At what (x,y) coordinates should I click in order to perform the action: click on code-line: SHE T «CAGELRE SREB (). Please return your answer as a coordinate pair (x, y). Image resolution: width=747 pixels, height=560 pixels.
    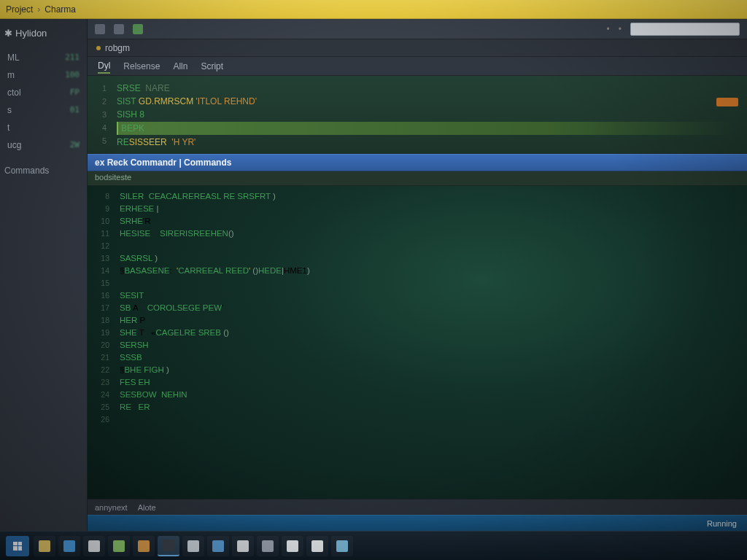
    Looking at the image, I should click on (429, 332).